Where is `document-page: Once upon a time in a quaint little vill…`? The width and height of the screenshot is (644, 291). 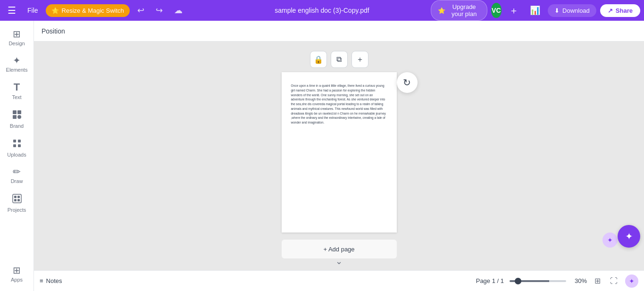 document-page: Once upon a time in a quaint little vill… is located at coordinates (339, 152).